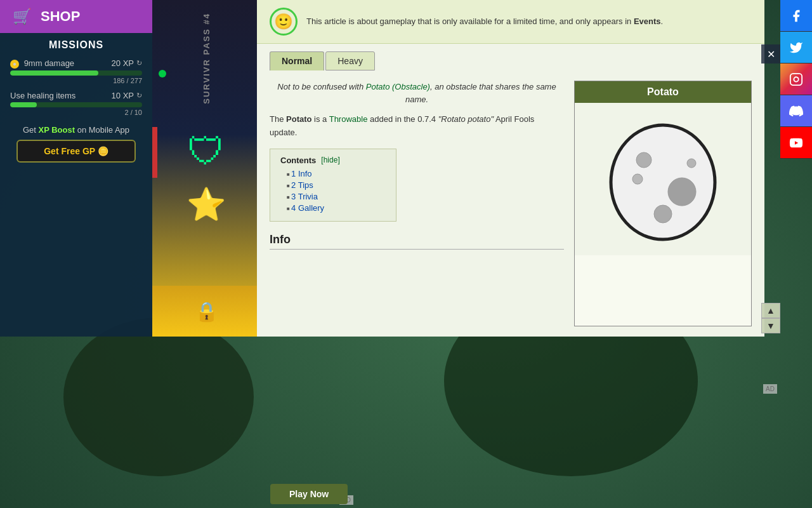  I want to click on contents-item-2: 2 Tips, so click(336, 185).